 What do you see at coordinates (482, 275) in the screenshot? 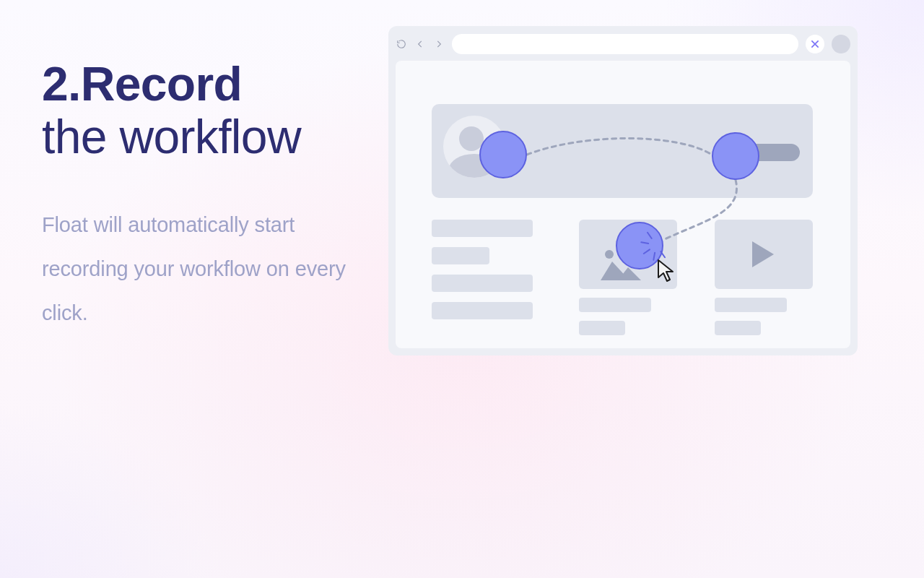
I see `skeleton-text-column` at bounding box center [482, 275].